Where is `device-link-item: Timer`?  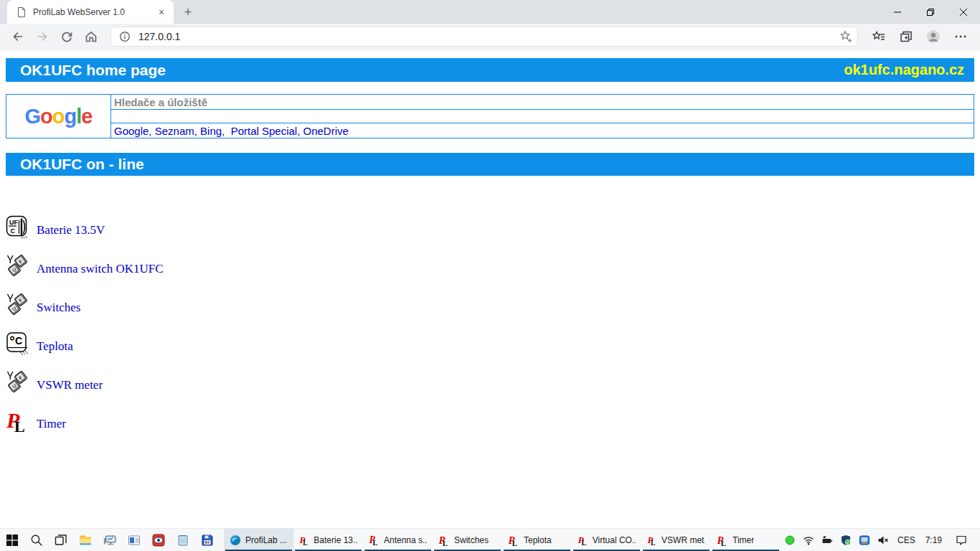
device-link-item: Timer is located at coordinates (490, 420).